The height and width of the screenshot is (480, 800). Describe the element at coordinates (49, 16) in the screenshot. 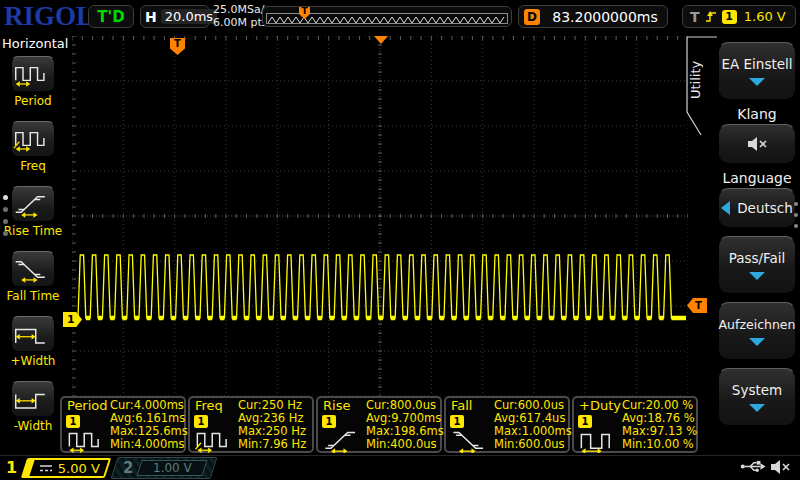

I see `rigol-logo: RIGOL` at that location.